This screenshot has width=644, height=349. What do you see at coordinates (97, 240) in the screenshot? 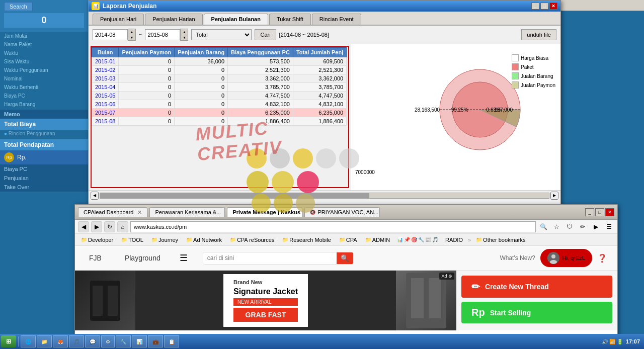
I see `bookmark-developer: 📁 Developer` at bounding box center [97, 240].